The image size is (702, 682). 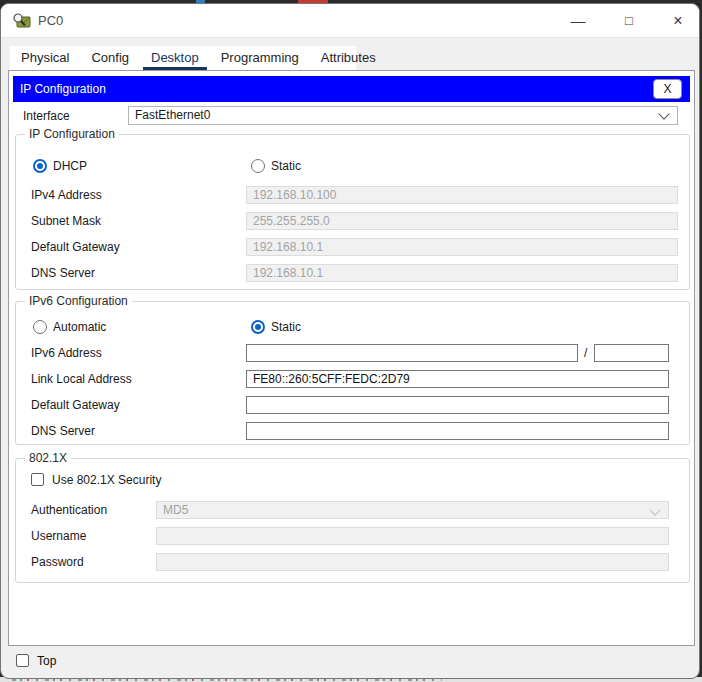 I want to click on ipv4-address-label: IPv4 Address, so click(x=66, y=195).